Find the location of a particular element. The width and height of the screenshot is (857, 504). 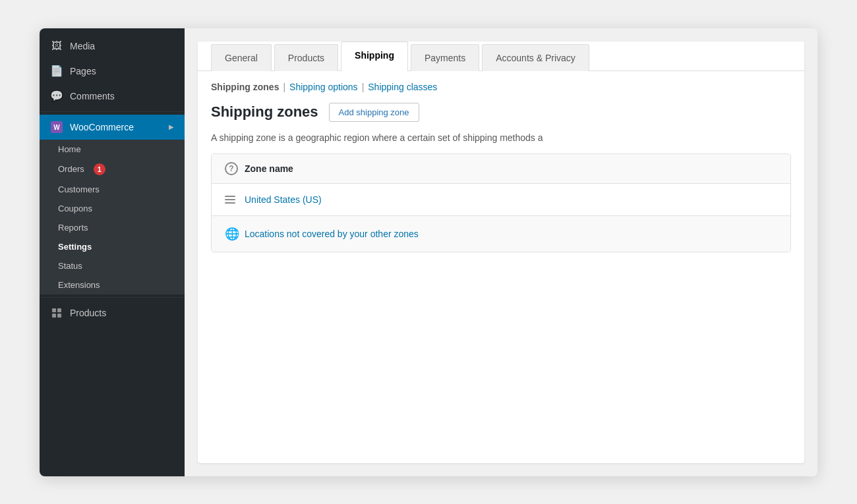

reports-label: Reports is located at coordinates (73, 228).